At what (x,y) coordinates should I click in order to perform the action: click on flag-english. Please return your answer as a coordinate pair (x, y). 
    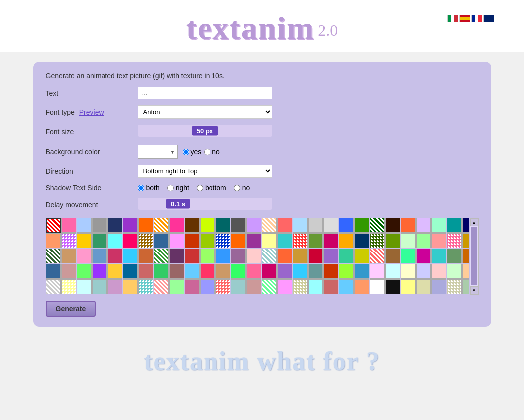
    Looking at the image, I should click on (489, 19).